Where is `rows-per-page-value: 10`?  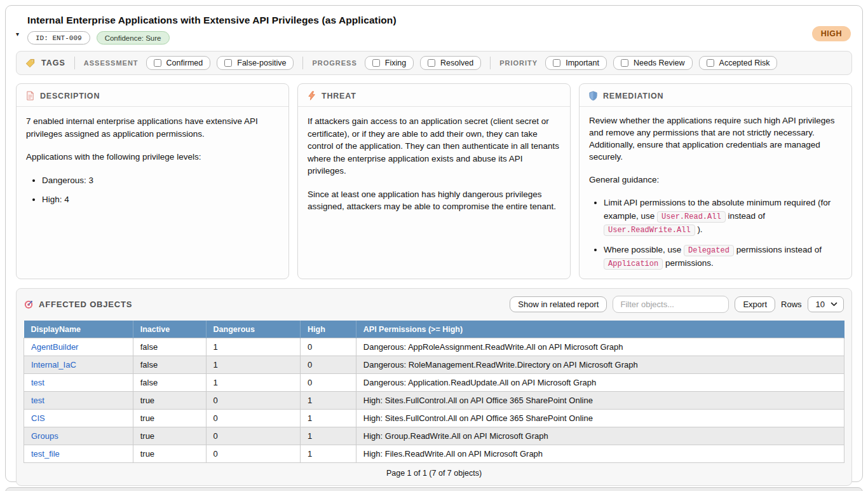
rows-per-page-value: 10 is located at coordinates (820, 304).